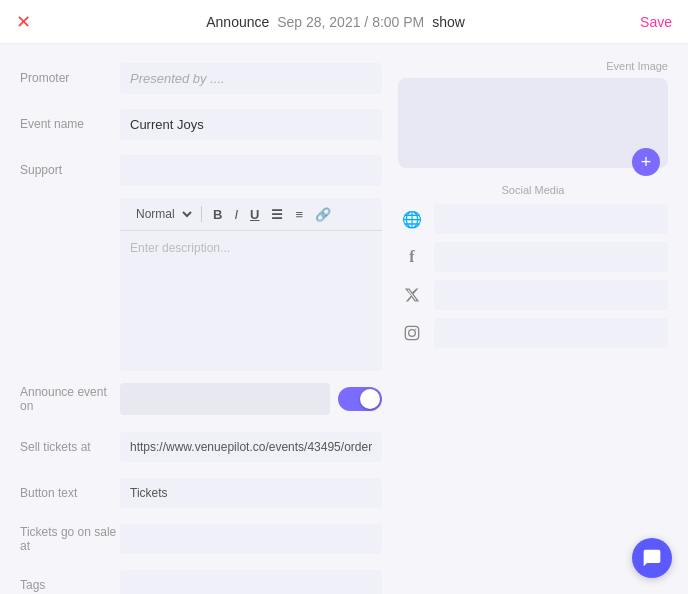 The height and width of the screenshot is (594, 688). Describe the element at coordinates (551, 219) in the screenshot. I see `website-input` at that location.